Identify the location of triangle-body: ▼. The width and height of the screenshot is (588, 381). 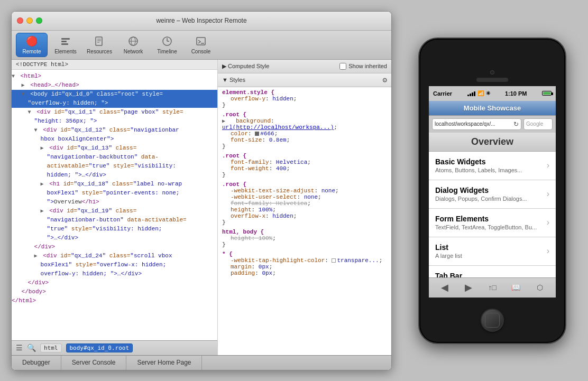
(24, 94).